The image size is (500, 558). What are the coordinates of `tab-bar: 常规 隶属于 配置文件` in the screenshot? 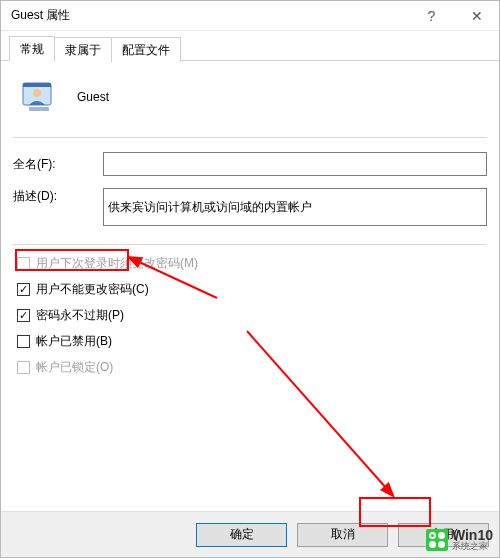 It's located at (250, 48).